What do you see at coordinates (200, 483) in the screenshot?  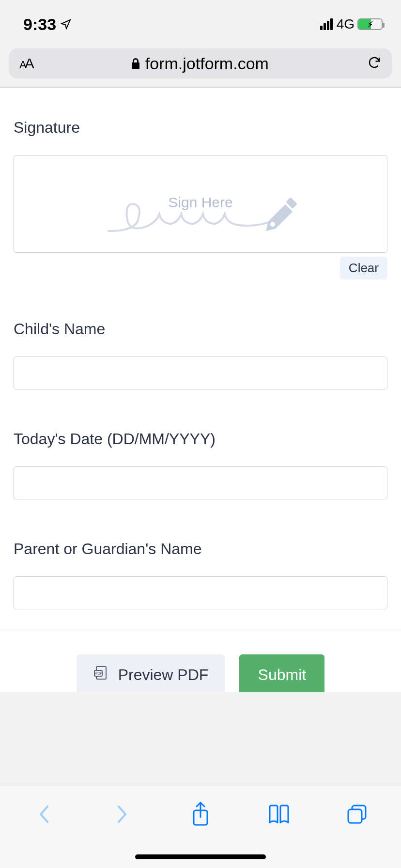 I see `date-input` at bounding box center [200, 483].